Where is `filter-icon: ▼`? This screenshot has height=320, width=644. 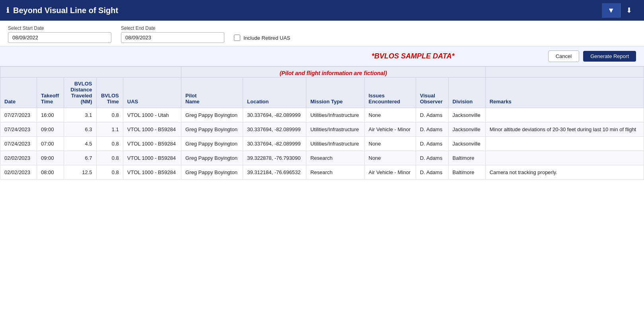
filter-icon: ▼ is located at coordinates (611, 10).